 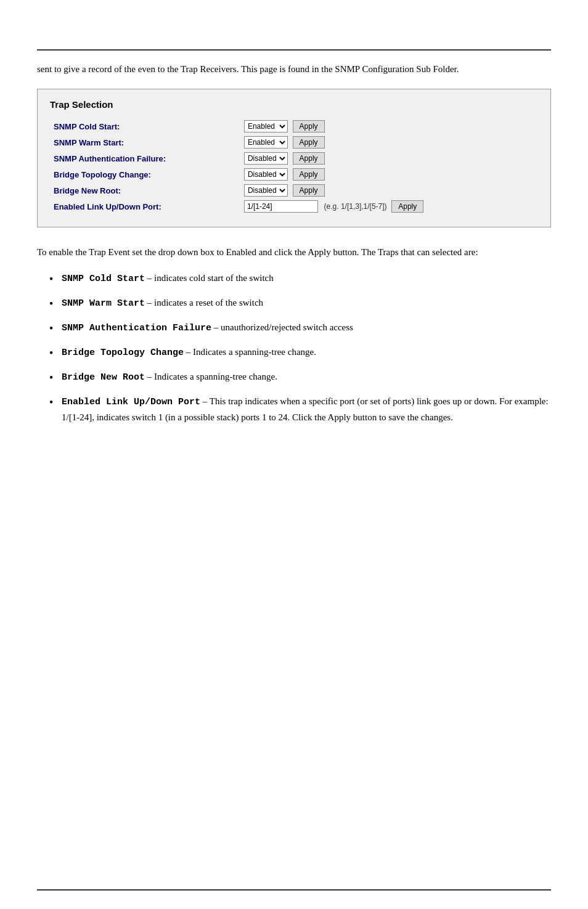 I want to click on row-control-5: (e.g. 1/[1,3],1/[5-7]) Apply, so click(x=390, y=206).